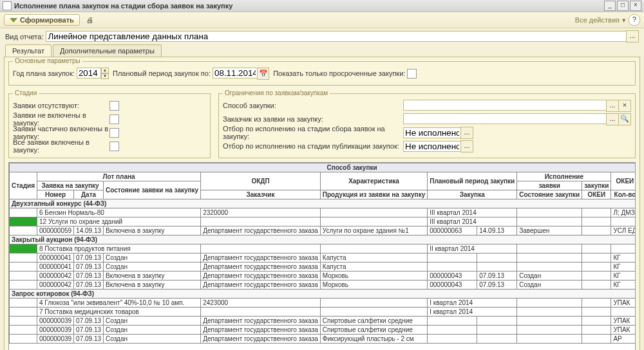 The height and width of the screenshot is (350, 644). I want to click on lot-row: 8 Поставка продуктов питания II квартал …, so click(323, 249).